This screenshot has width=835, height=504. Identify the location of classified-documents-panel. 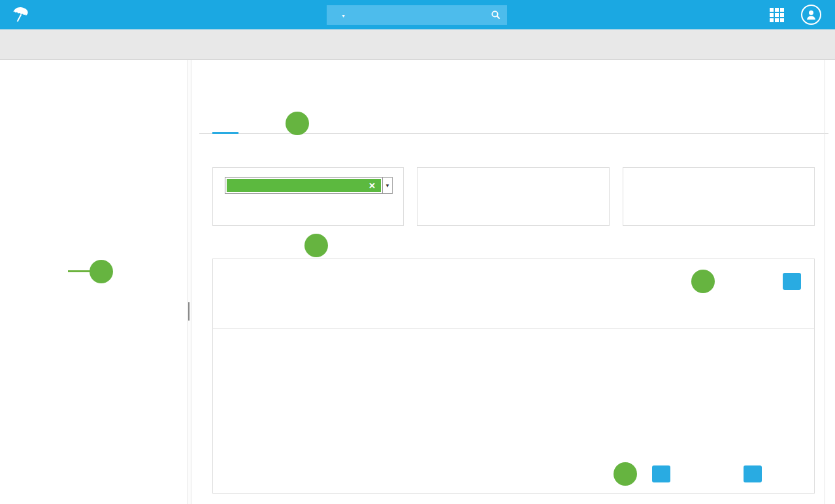
(719, 197).